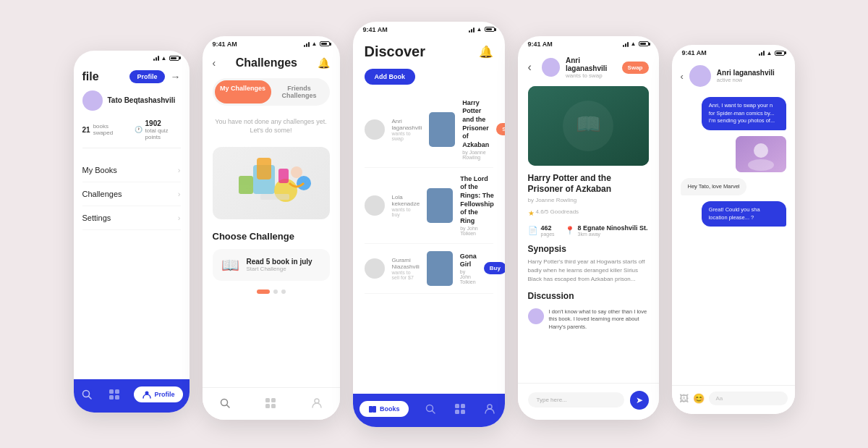 Image resolution: width=868 pixels, height=448 pixels. I want to click on nav-profile-active-1: Profile, so click(158, 394).